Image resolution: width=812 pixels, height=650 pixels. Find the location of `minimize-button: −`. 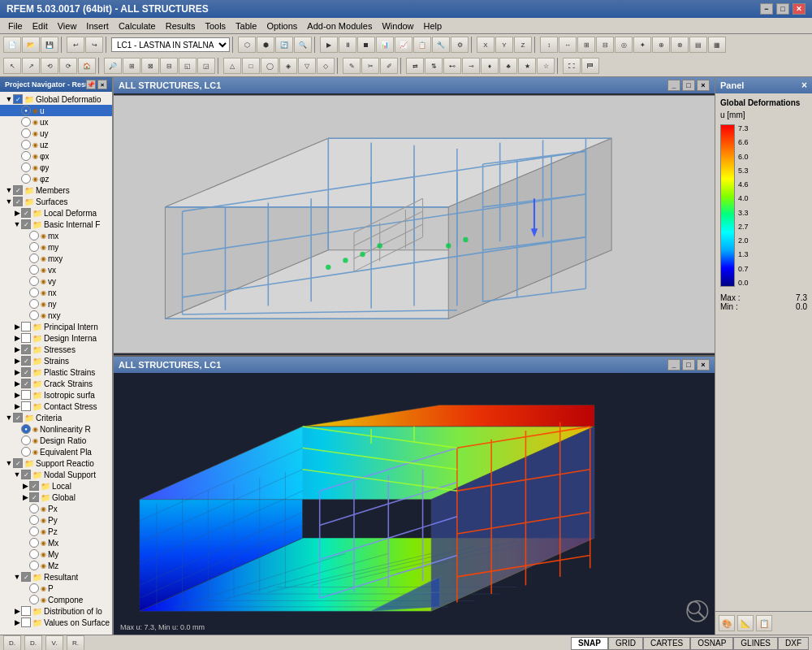

minimize-button: − is located at coordinates (767, 9).